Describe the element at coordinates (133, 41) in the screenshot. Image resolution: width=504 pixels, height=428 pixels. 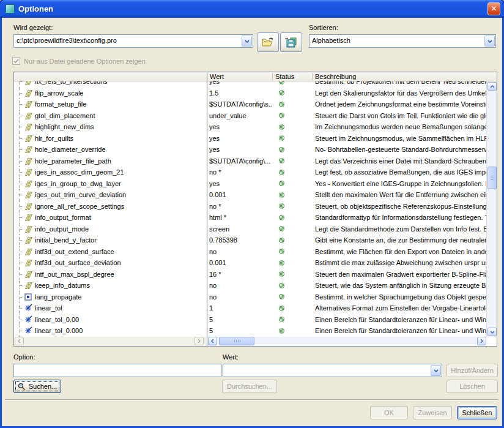
I see `config-file-combobox: c:\ptc\proewildfire3\text\config.pro` at that location.